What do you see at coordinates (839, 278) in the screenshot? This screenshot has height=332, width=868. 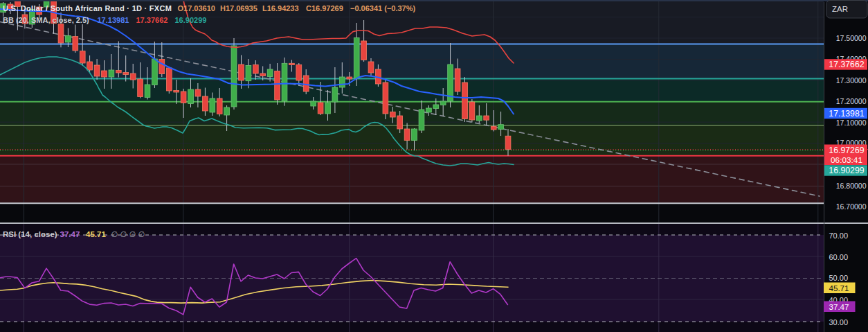 I see `svg-text: 50.00` at bounding box center [839, 278].